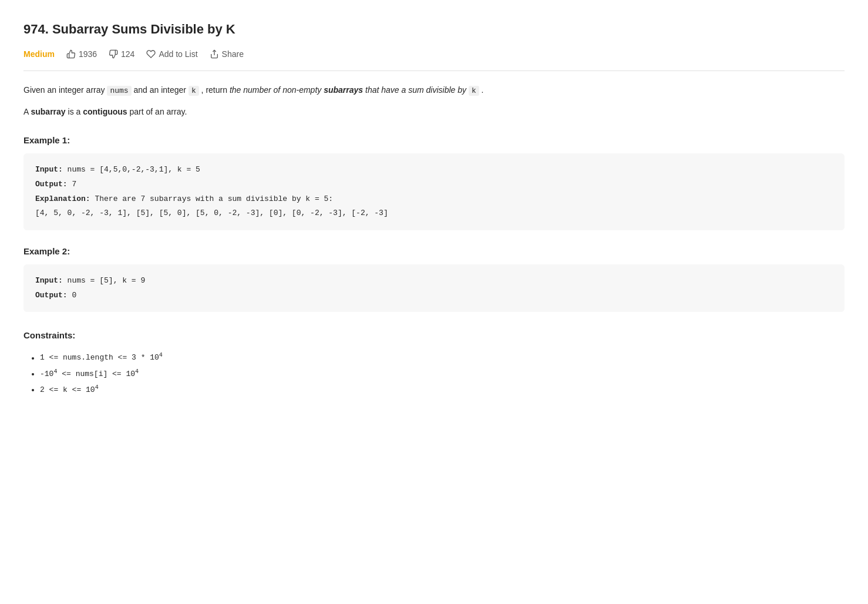  I want to click on constraint-1: 1 <= nums.length <= 3 * 104, so click(442, 357).